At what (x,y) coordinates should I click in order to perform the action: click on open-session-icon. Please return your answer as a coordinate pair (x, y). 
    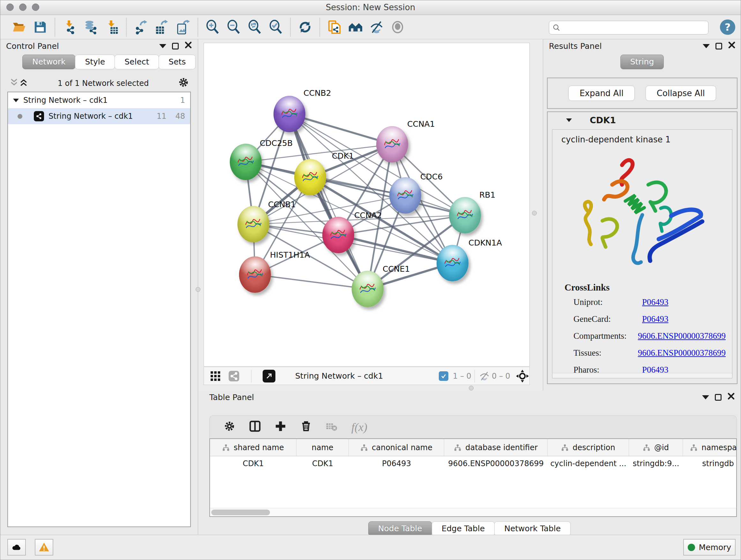
    Looking at the image, I should click on (19, 27).